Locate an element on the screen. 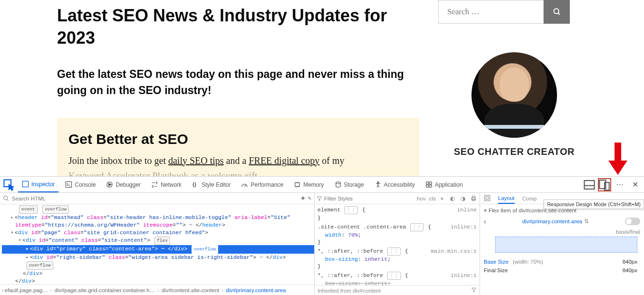  tab-accessibility: Accessibility is located at coordinates (394, 184).